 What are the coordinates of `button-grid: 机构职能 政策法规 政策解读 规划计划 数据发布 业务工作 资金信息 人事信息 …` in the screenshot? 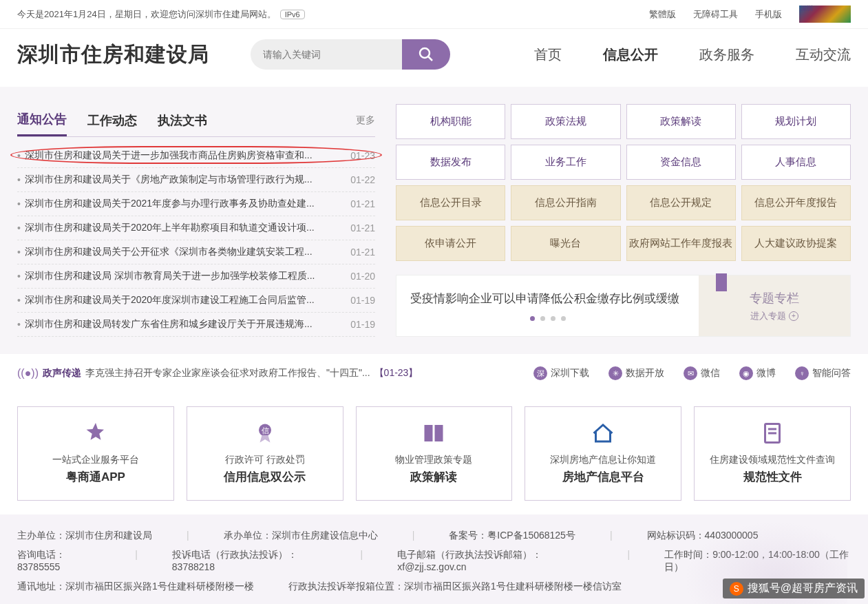 It's located at (624, 183).